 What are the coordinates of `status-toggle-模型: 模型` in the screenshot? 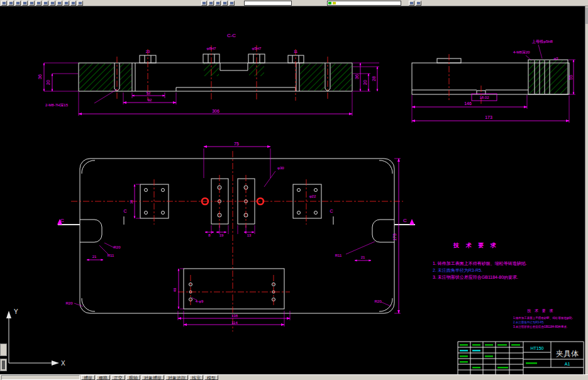 It's located at (211, 377).